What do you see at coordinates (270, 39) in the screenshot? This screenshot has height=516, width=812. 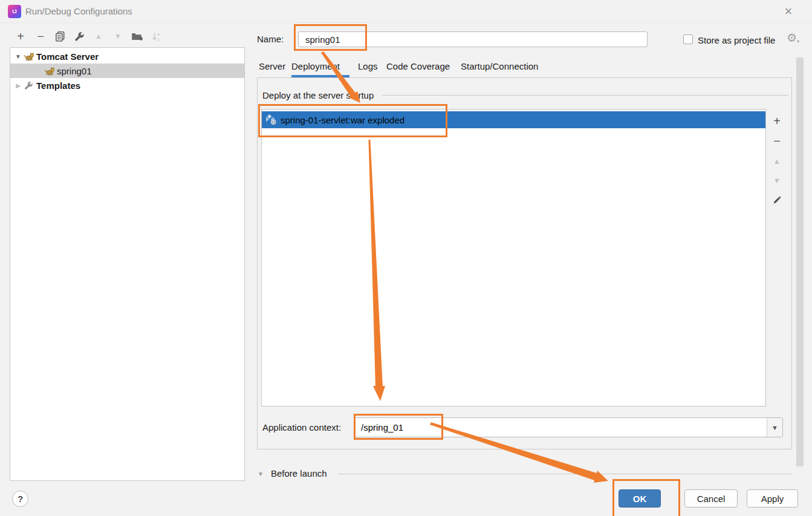 I see `name-label: Name:` at bounding box center [270, 39].